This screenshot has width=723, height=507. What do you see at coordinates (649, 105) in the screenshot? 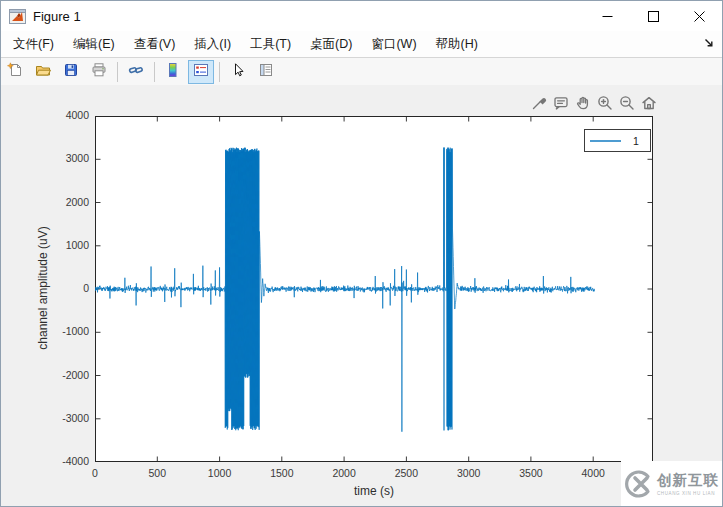
I see `restore-view-icon` at bounding box center [649, 105].